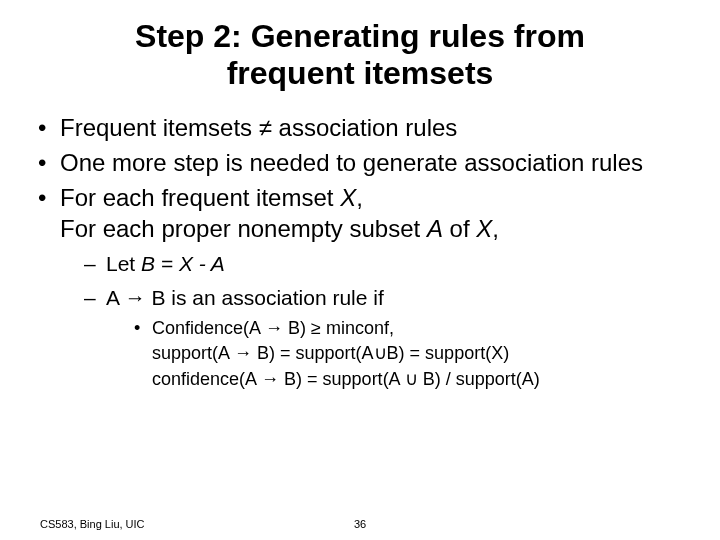 This screenshot has width=720, height=540. What do you see at coordinates (360, 524) in the screenshot?
I see `footer-page-number: 36` at bounding box center [360, 524].